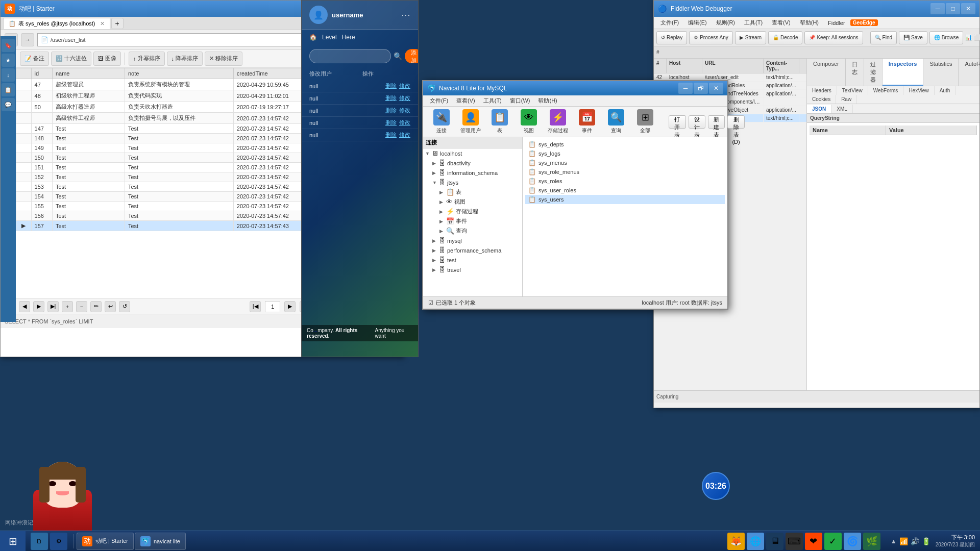  I want to click on share-icon: ⋯, so click(406, 15).